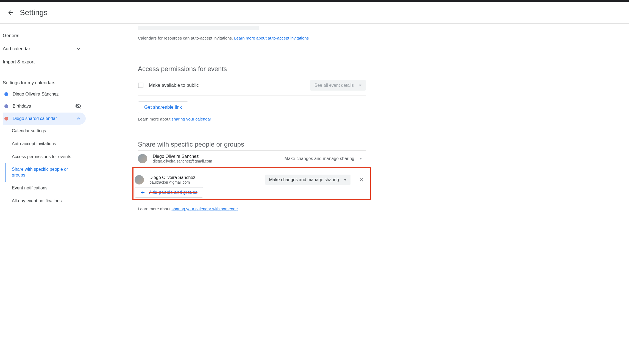 The height and width of the screenshot is (364, 629). I want to click on share-person-row: Diego Oliveira Sánchez paultracker@gmail…, so click(251, 180).